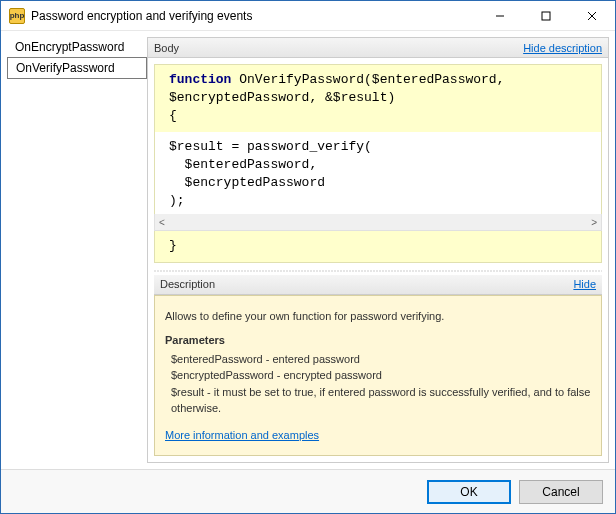 The image size is (616, 514). Describe the element at coordinates (188, 284) in the screenshot. I see `description-title: Description` at that location.